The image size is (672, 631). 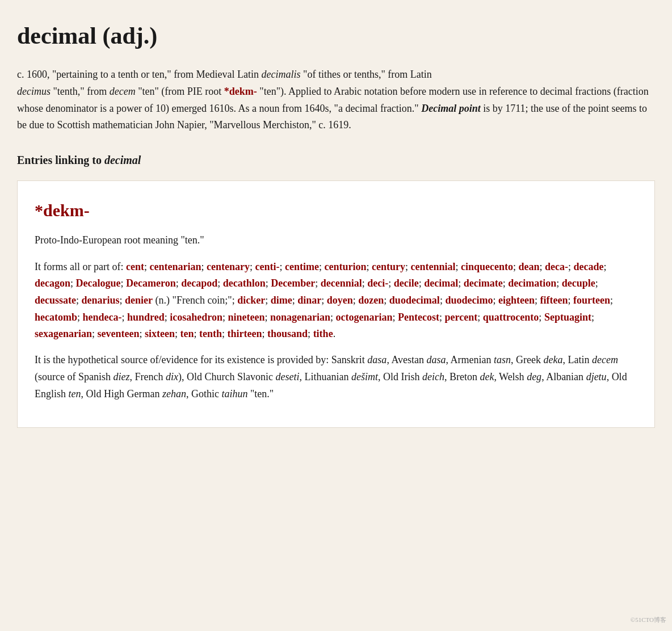 I want to click on hyp-italic12: deg, so click(x=534, y=377).